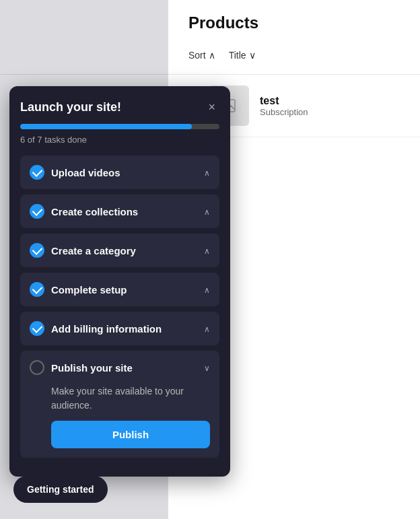 This screenshot has width=420, height=519. What do you see at coordinates (71, 108) in the screenshot?
I see `modal-title: Launch your site!` at bounding box center [71, 108].